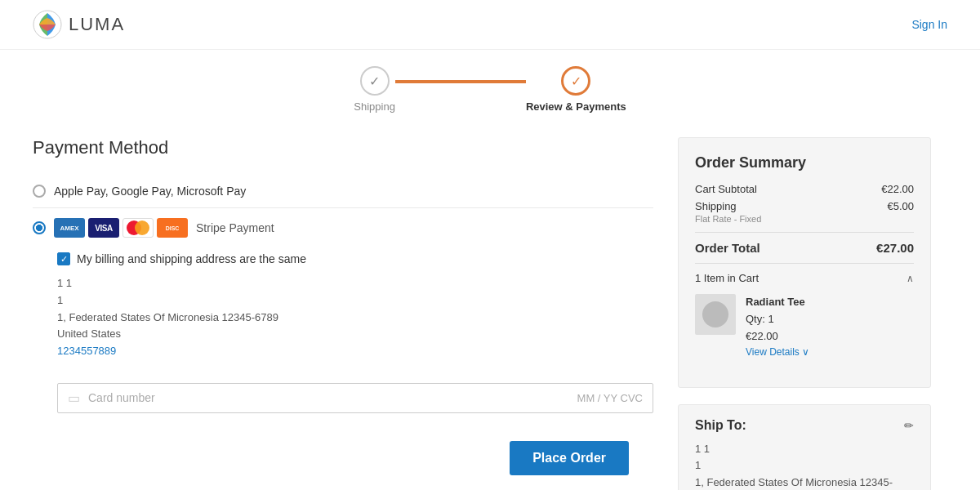 Image resolution: width=980 pixels, height=490 pixels. What do you see at coordinates (715, 314) in the screenshot?
I see `cart-item-thumbnail` at bounding box center [715, 314].